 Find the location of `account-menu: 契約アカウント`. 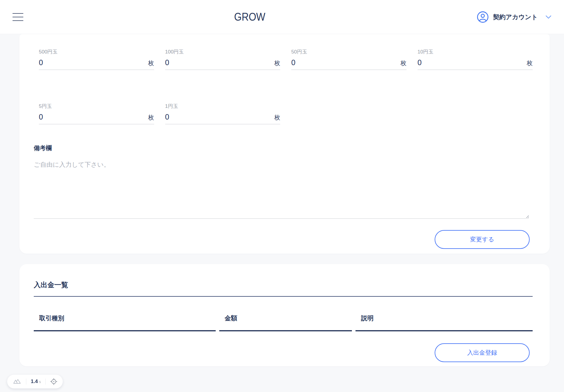

account-menu: 契約アカウント is located at coordinates (514, 17).